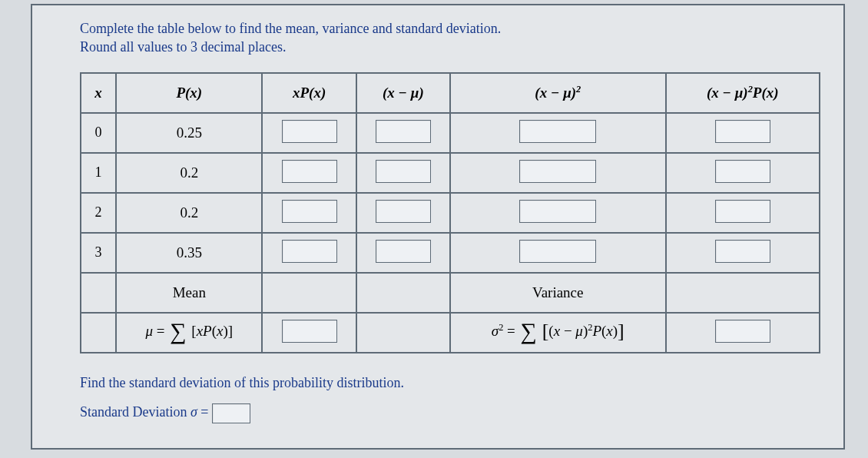 The image size is (868, 458). What do you see at coordinates (450, 213) in the screenshot?
I see `table-row: 2 0.2` at bounding box center [450, 213].